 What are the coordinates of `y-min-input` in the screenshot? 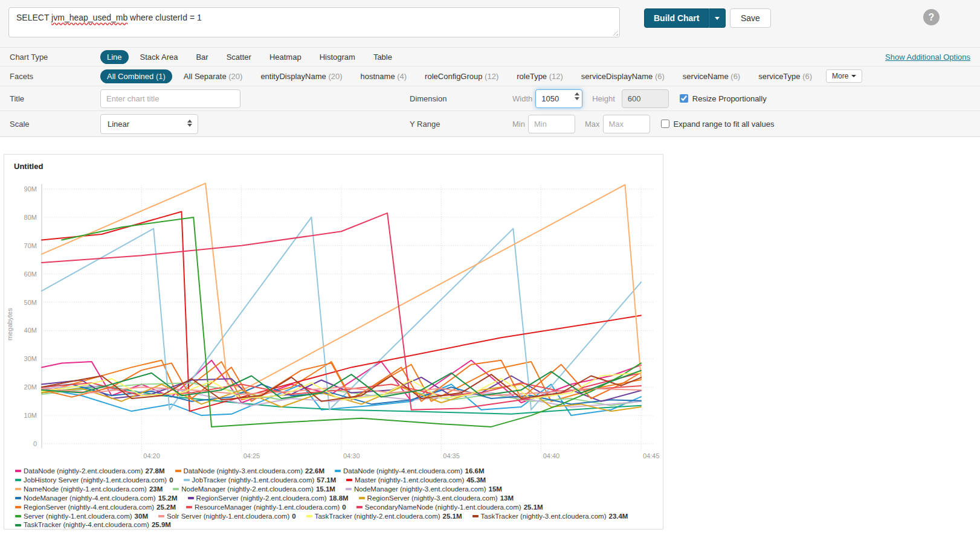 It's located at (552, 124).